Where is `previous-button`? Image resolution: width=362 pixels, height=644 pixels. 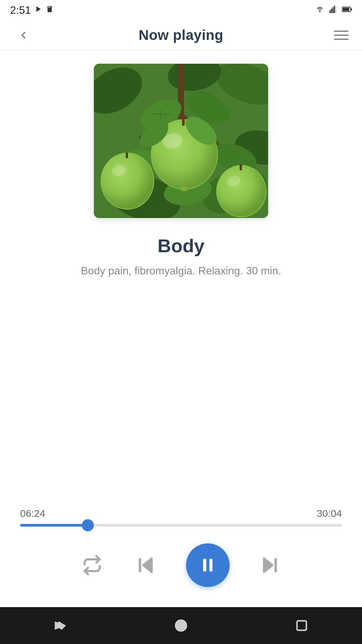 previous-button is located at coordinates (146, 565).